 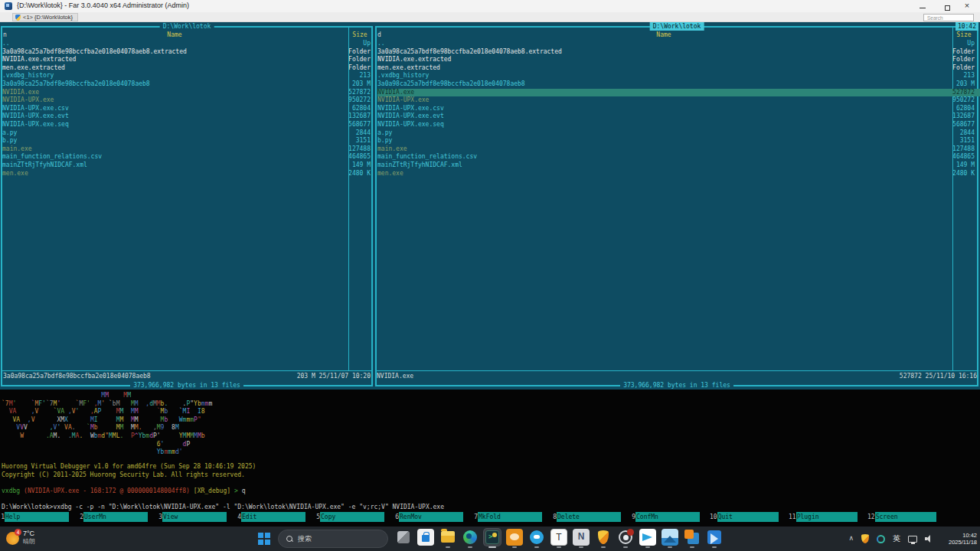 I want to click on fkey-copy: 5Copy, so click(x=355, y=517).